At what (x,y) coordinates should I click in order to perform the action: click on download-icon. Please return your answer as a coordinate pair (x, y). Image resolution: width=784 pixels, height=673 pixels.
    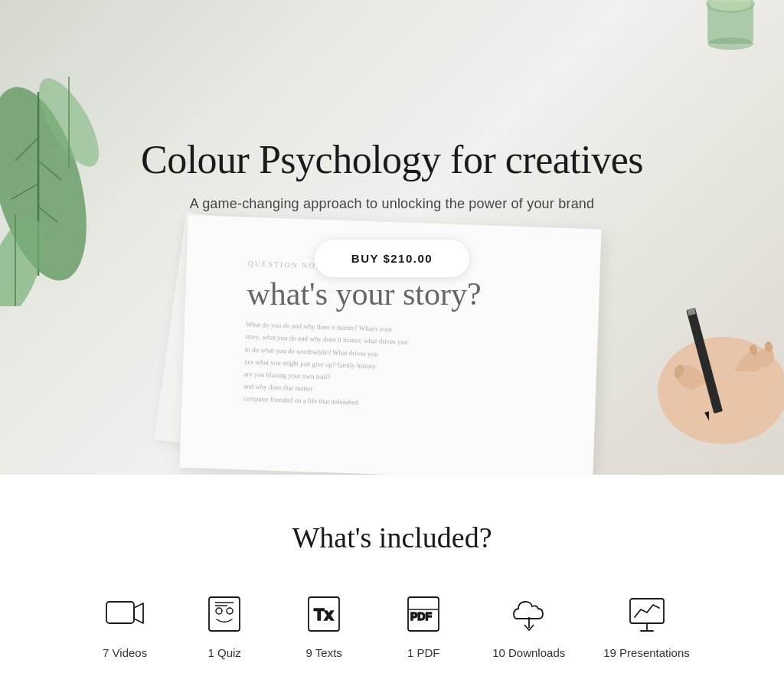
    Looking at the image, I should click on (529, 614).